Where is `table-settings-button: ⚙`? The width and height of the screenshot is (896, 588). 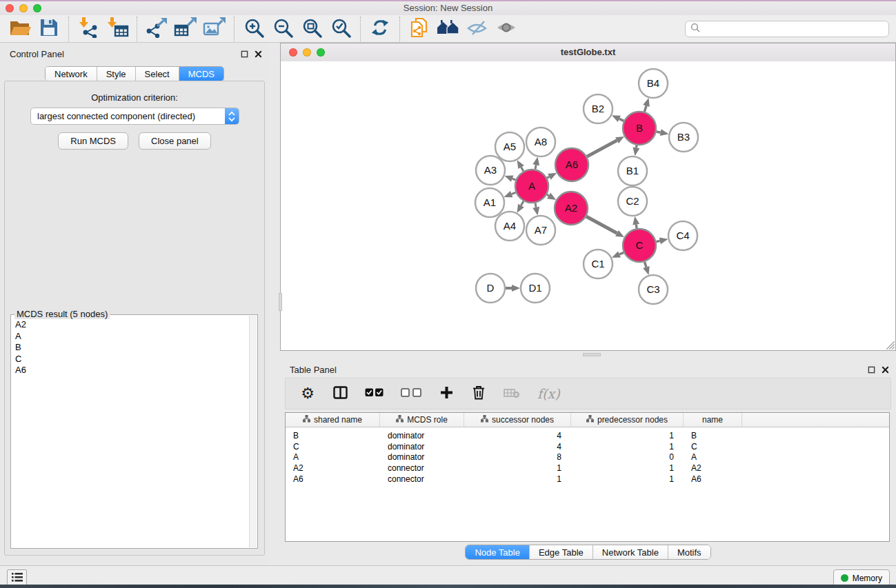 table-settings-button: ⚙ is located at coordinates (308, 394).